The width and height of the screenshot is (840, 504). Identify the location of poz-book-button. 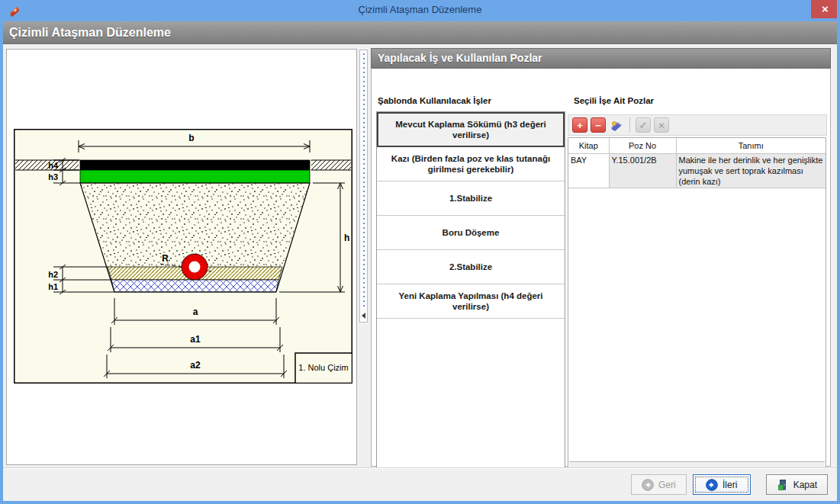
(616, 125).